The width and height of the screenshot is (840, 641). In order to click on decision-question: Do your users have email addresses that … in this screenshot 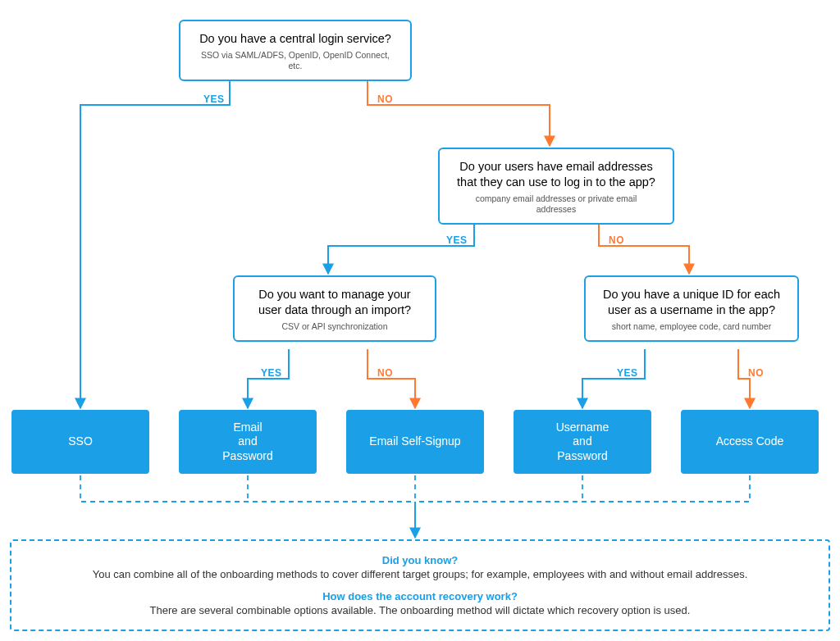, I will do `click(556, 175)`.